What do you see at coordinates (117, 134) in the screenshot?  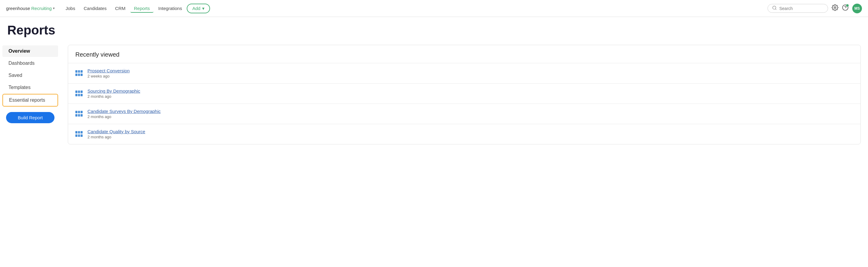 I see `report-info: Candidate Quality by Source 2 months ago` at bounding box center [117, 134].